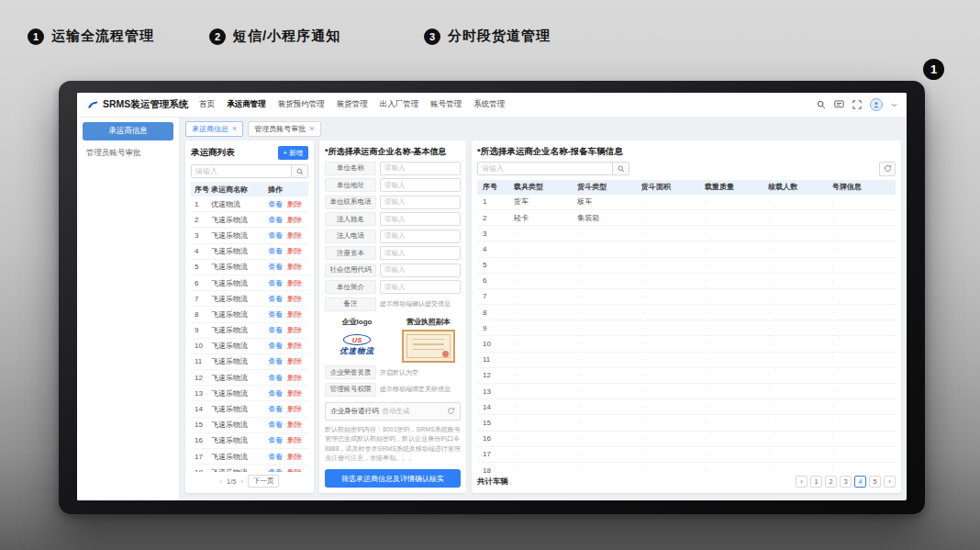 This screenshot has width=980, height=550. What do you see at coordinates (429, 346) in the screenshot?
I see `business-license-image` at bounding box center [429, 346].